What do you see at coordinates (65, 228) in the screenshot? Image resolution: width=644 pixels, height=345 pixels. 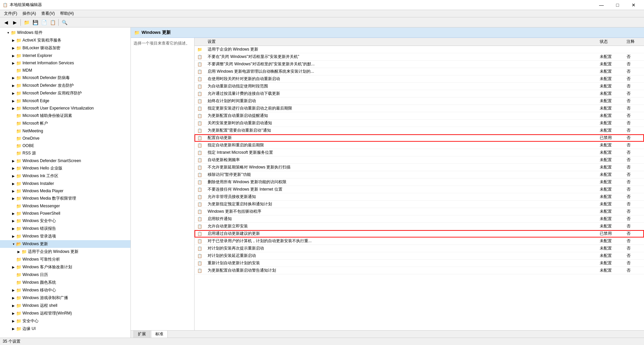 I see `sidebar-item-win-error: ▶ 📁 Windows 错误报告` at bounding box center [65, 228].